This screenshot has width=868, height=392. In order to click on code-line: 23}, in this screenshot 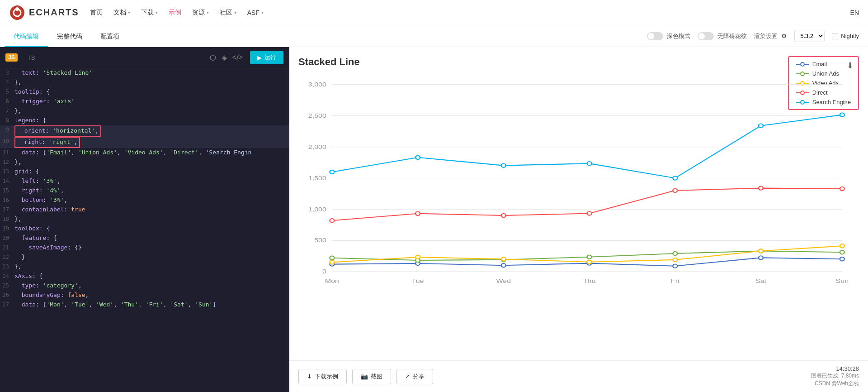, I will do `click(145, 267)`.